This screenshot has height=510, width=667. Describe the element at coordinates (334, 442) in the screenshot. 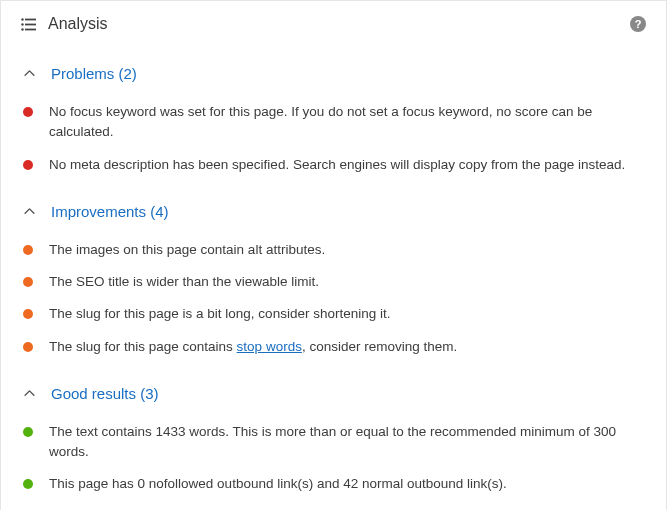

I see `list-item: The text contains 1433 words. This is mo…` at that location.